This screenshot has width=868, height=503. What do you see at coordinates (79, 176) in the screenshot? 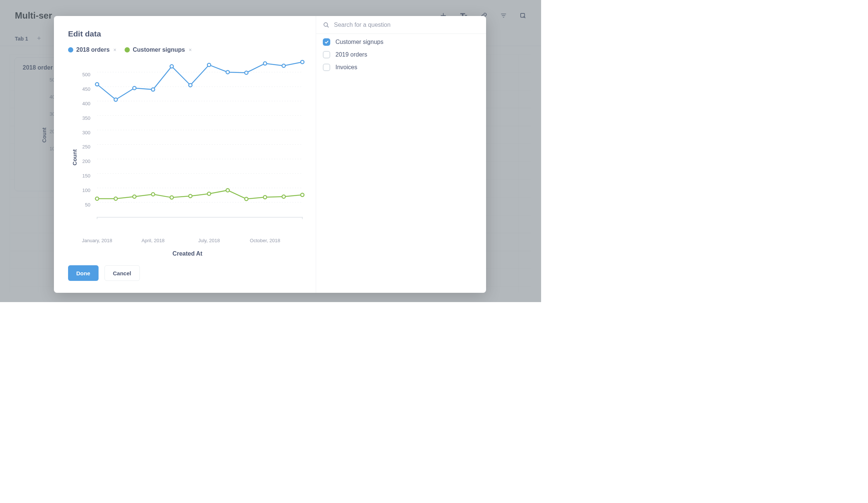
I see `y-tick-label: 150` at bounding box center [79, 176].